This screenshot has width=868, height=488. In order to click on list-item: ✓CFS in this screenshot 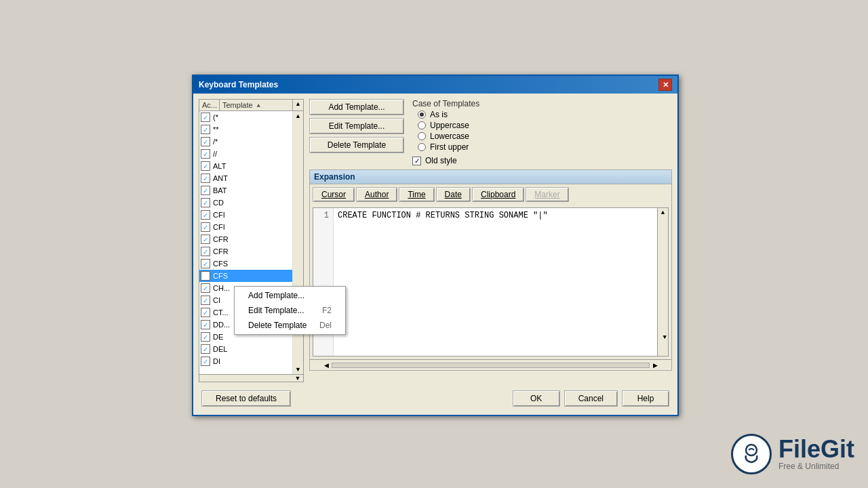, I will do `click(251, 264)`.